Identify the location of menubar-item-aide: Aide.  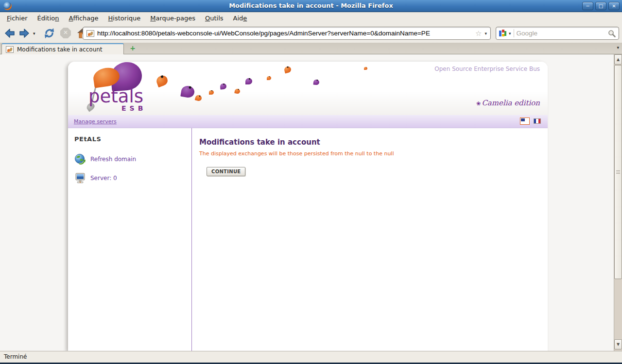
(240, 18).